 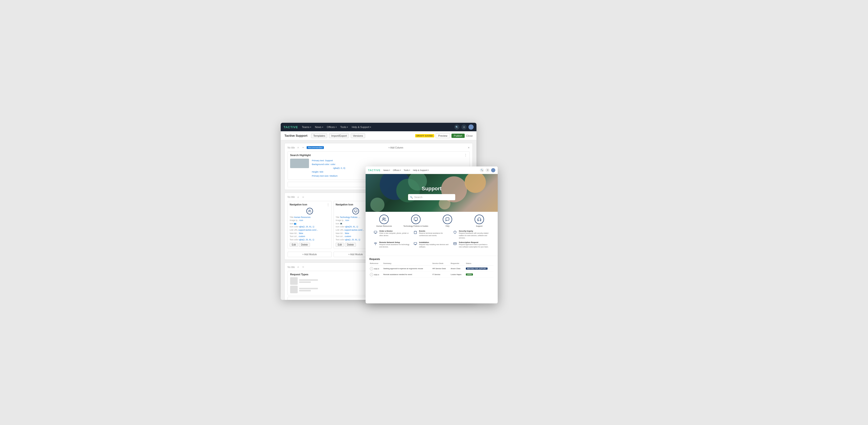 What do you see at coordinates (303, 197) in the screenshot?
I see `edit-icon-2: ✏` at bounding box center [303, 197].